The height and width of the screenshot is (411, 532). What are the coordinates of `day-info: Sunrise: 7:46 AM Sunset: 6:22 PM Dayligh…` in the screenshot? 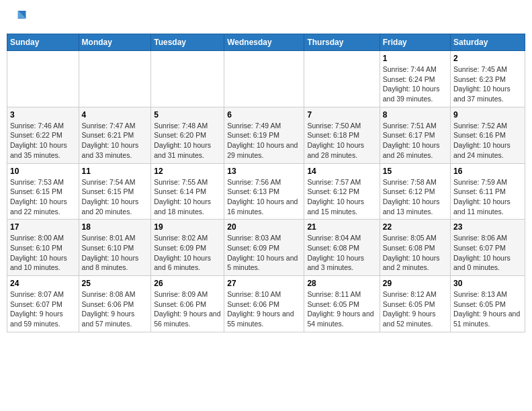 It's located at (43, 141).